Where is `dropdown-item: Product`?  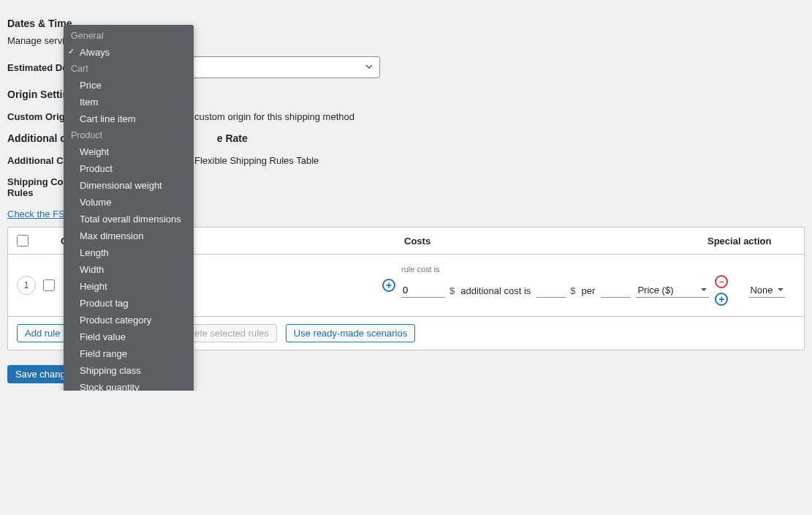
dropdown-item: Product is located at coordinates (129, 168).